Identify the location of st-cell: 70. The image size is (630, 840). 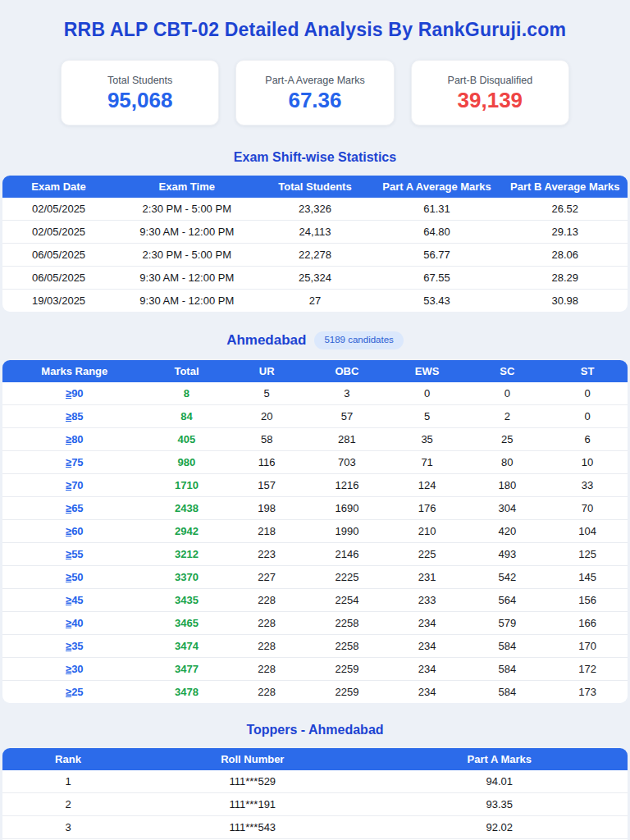
(587, 508).